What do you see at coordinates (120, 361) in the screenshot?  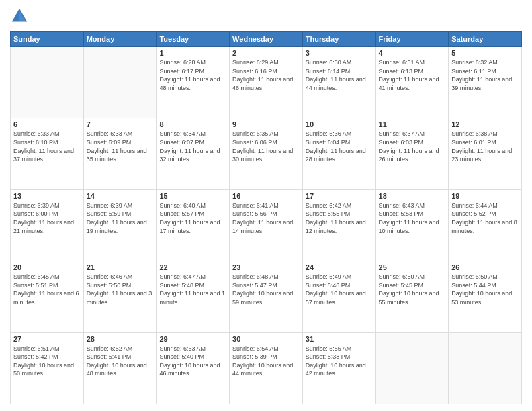 I see `day-info: Sunrise: 6:52 AMSunset: 5:41 PMDaylight:…` at bounding box center [120, 361].